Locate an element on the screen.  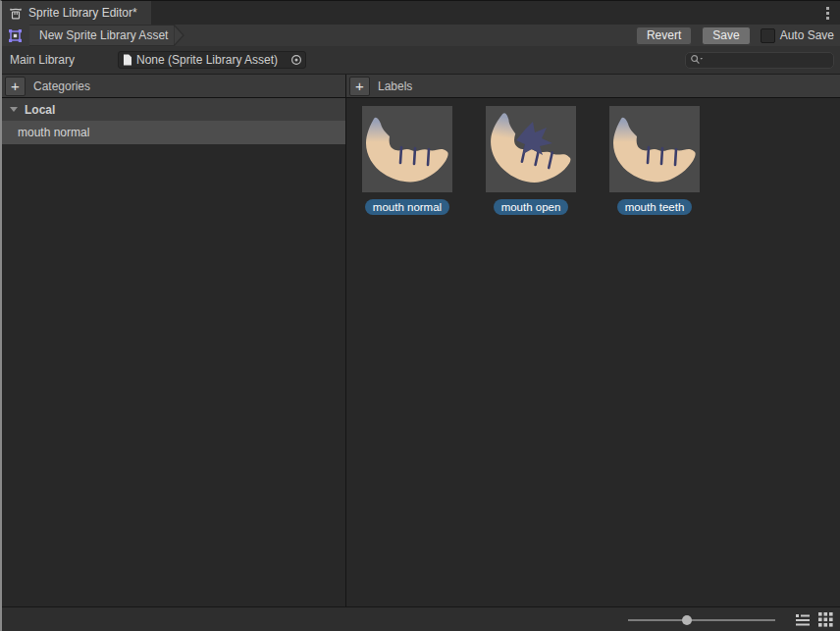
labels-grid: mouth normal mouth open mouth teeth is located at coordinates (593, 157).